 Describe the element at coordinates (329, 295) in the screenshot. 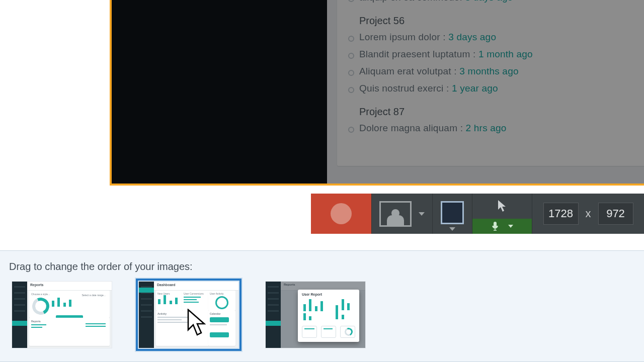

I see `thumbnail-title: User Report` at that location.